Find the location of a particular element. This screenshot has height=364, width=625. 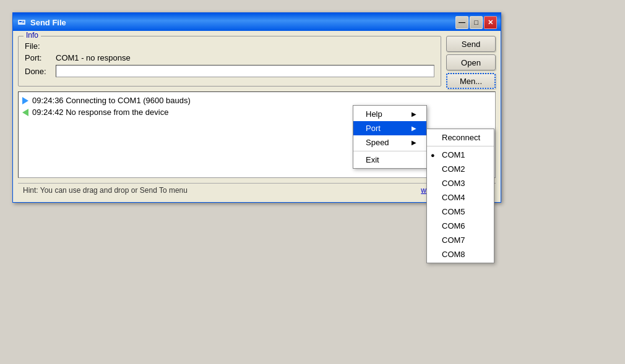

port-com5: COM5 is located at coordinates (460, 211).